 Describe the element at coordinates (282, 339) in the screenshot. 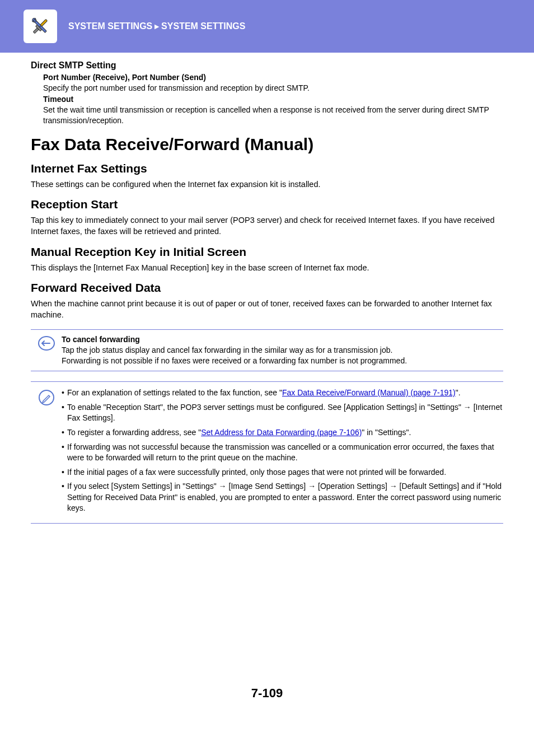

I see `cancel-note-title: To cancel forwarding` at that location.